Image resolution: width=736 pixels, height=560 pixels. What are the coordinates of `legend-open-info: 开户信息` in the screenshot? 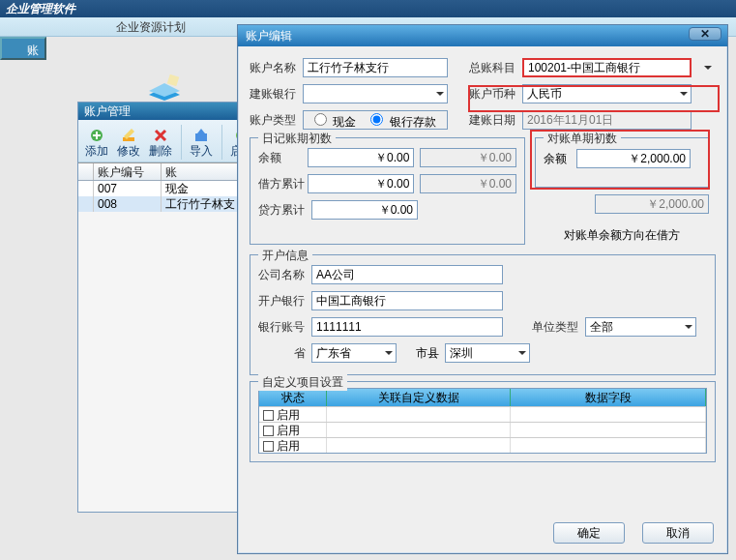 It's located at (285, 255).